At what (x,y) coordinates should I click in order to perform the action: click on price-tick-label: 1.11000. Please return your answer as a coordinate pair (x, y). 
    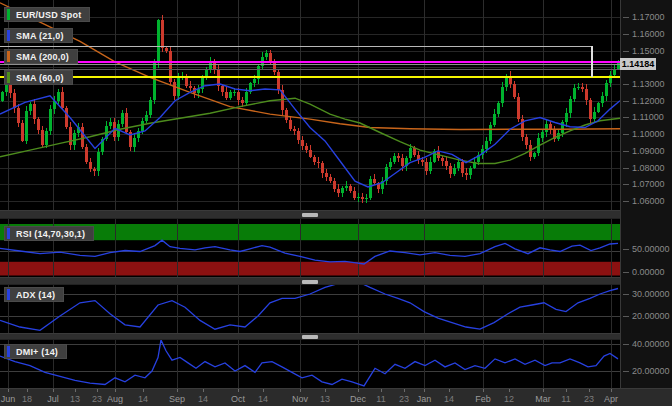
    Looking at the image, I should click on (648, 117).